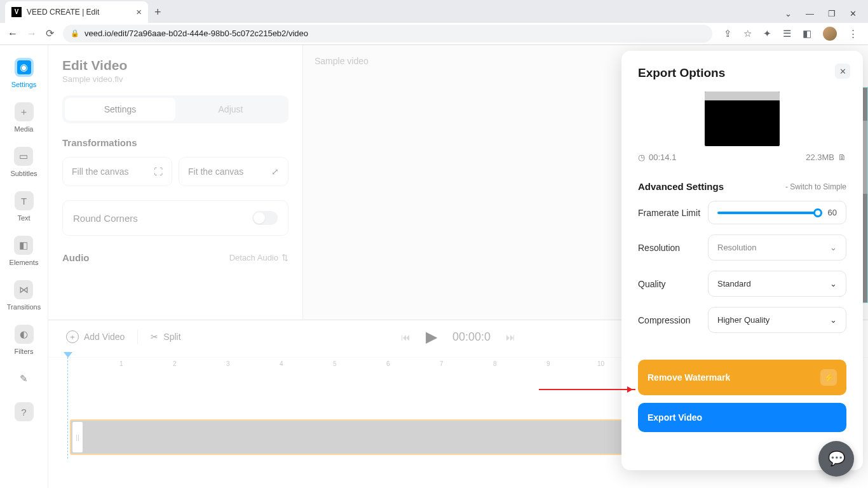 The height and width of the screenshot is (488, 868). I want to click on resolution-label: Resolution, so click(659, 248).